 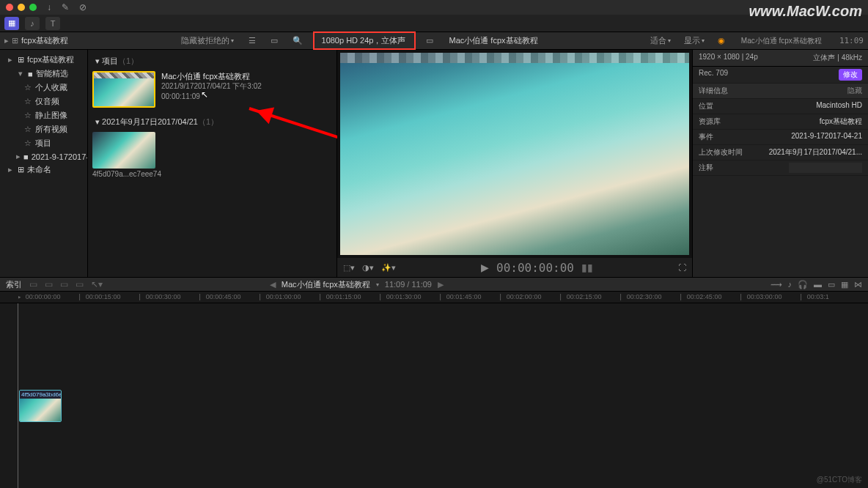 What do you see at coordinates (494, 41) in the screenshot?
I see `viewer-project-name: Mac小伯通 fcpx基础教程` at bounding box center [494, 41].